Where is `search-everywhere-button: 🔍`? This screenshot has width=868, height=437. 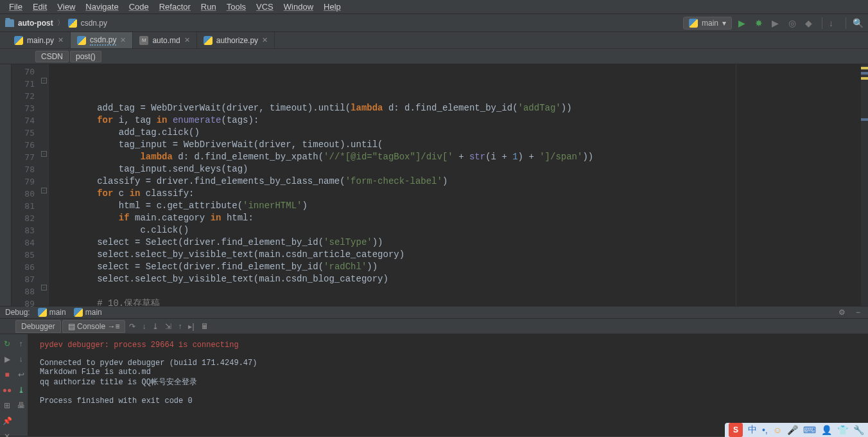 search-everywhere-button: 🔍 is located at coordinates (858, 23).